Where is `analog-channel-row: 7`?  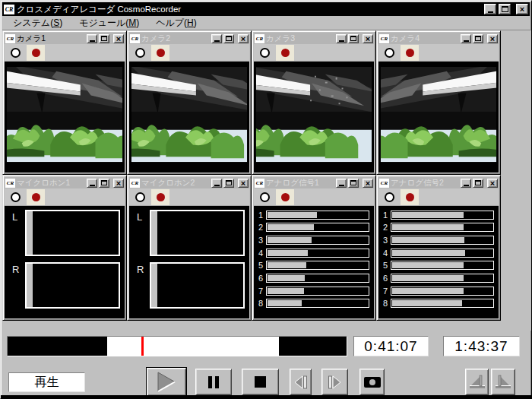 analog-channel-row: 7 is located at coordinates (312, 290).